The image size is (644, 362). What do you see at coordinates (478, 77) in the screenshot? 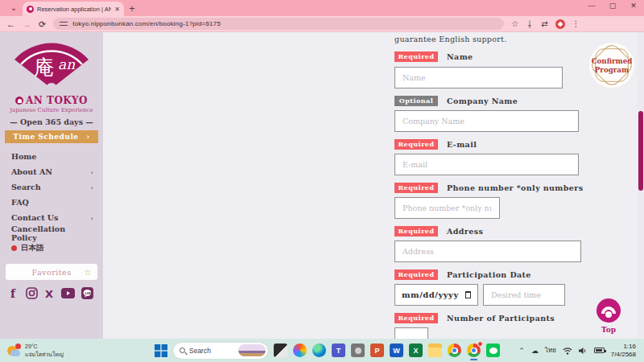
I see `name-input` at bounding box center [478, 77].